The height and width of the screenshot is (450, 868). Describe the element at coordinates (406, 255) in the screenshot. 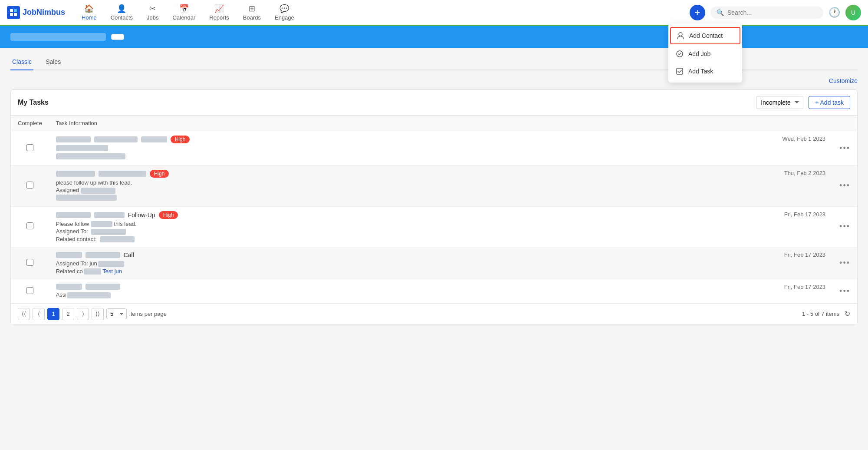

I see `task-name-line: Call` at that location.